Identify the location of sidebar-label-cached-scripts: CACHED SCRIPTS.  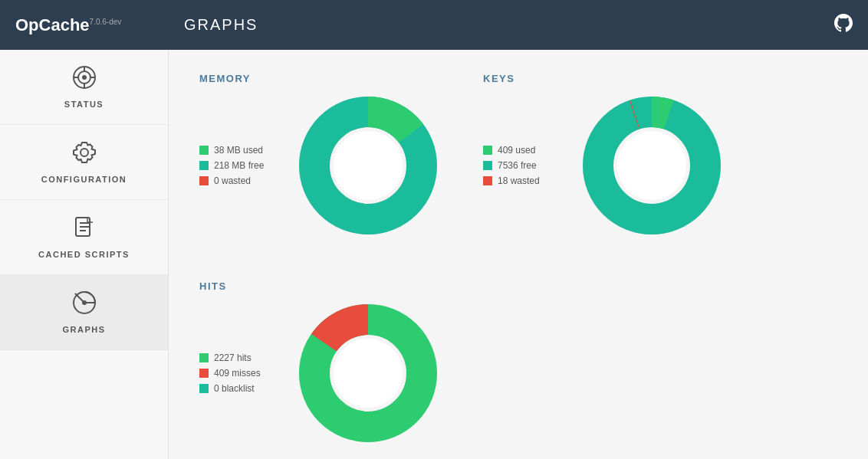
(84, 254).